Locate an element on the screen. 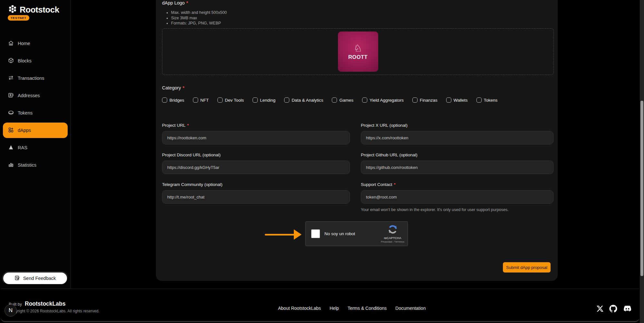  triangle-icon is located at coordinates (11, 148).